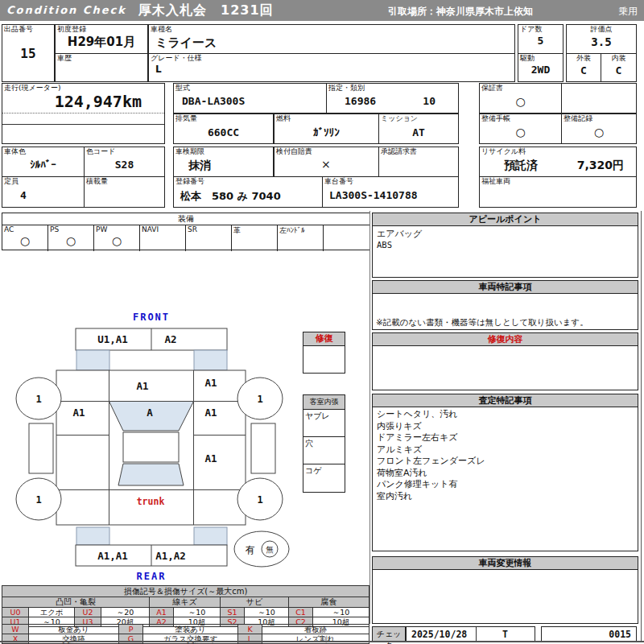 The image size is (644, 644). I want to click on change-info-title: 車両変更情報, so click(506, 564).